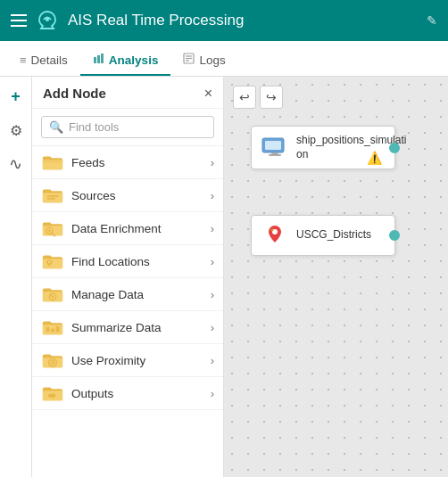 This screenshot has width=448, height=477. Describe the element at coordinates (128, 127) in the screenshot. I see `search-input-wrapper: 🔍` at that location.